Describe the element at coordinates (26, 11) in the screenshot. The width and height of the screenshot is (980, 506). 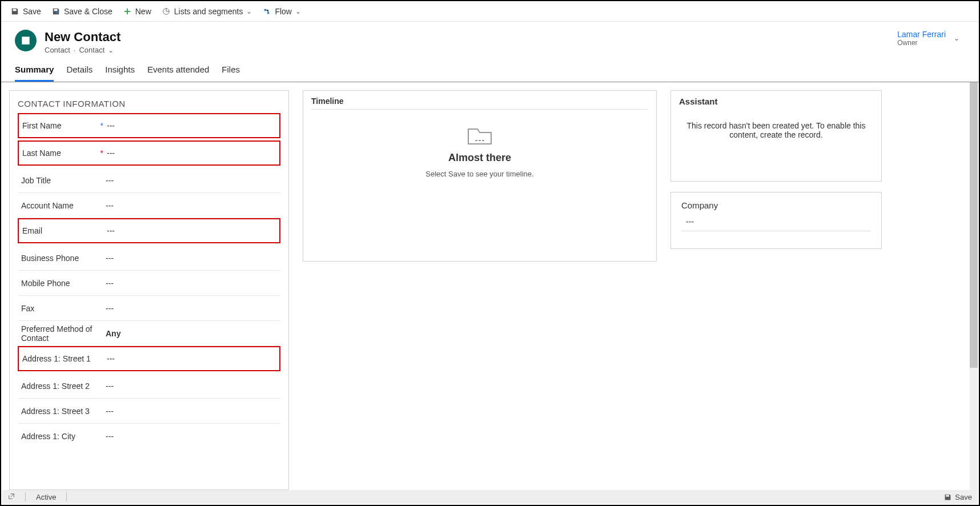
I see `save-button: Save` at that location.